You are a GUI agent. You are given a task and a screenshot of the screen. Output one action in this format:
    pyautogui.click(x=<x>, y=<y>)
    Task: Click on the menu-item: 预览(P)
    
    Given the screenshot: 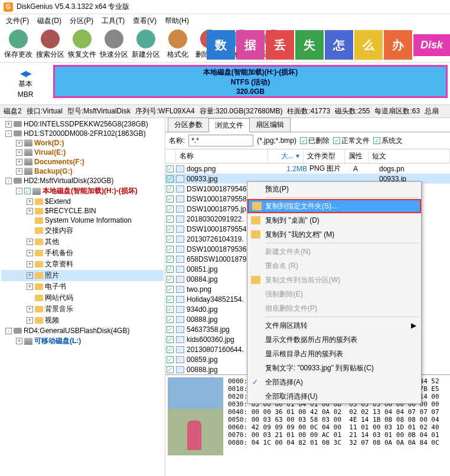 What is the action you would take?
    pyautogui.click(x=334, y=189)
    